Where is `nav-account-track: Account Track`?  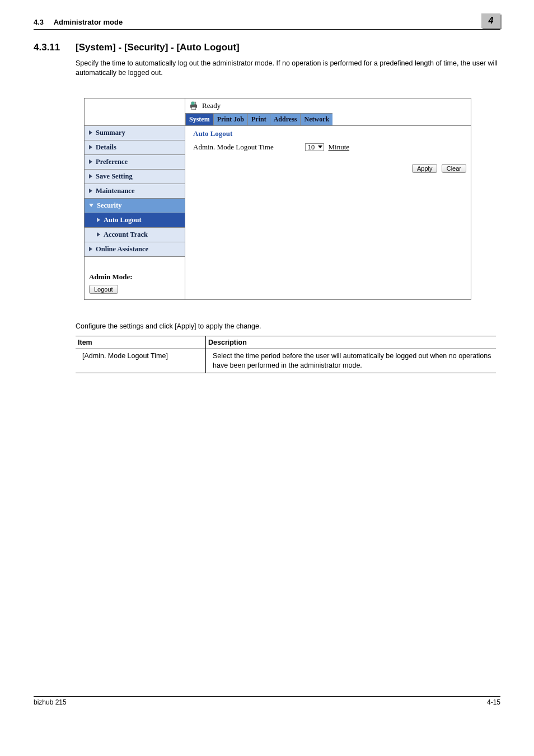
nav-account-track: Account Track is located at coordinates (134, 235).